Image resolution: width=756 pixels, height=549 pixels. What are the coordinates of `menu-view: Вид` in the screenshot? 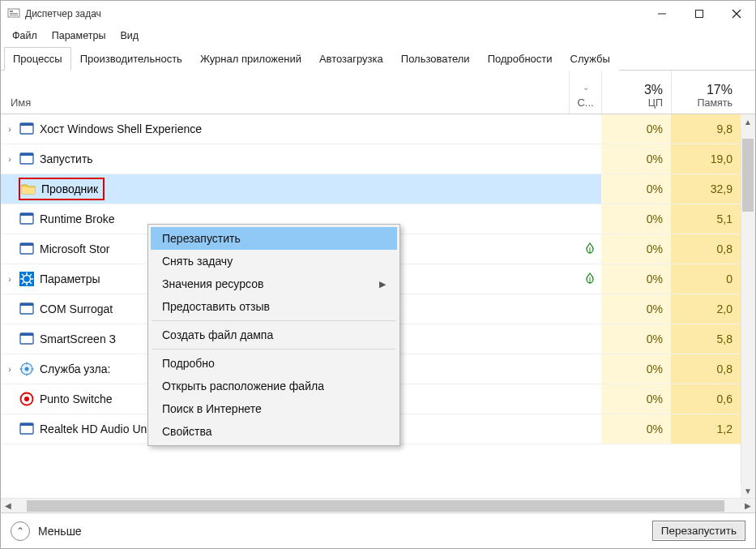 It's located at (130, 36).